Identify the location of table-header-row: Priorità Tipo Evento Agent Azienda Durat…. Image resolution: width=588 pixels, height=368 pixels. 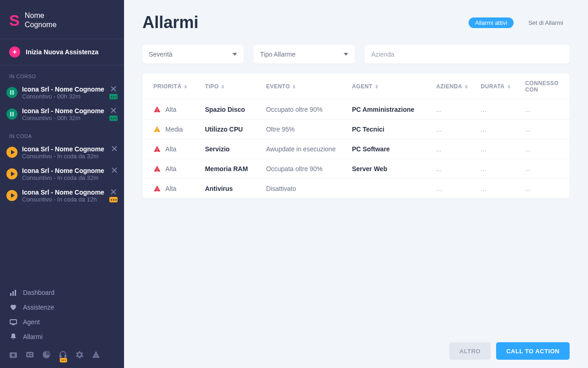
(356, 86).